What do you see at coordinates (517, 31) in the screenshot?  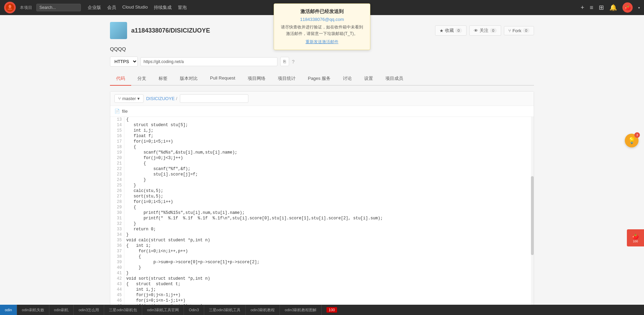 I see `fork-label: Fork` at bounding box center [517, 31].